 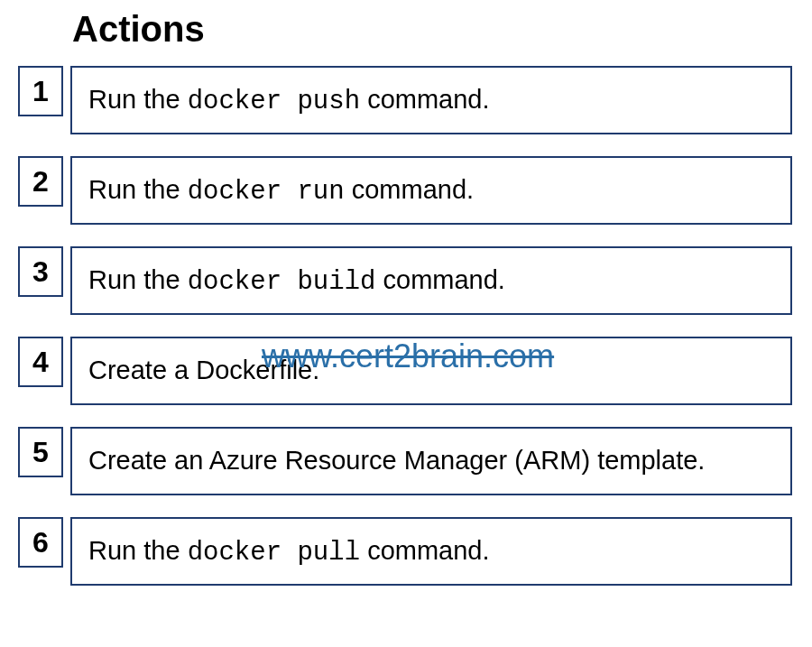 What do you see at coordinates (406, 551) in the screenshot?
I see `action-row: 6 Run the docker pull command.` at bounding box center [406, 551].